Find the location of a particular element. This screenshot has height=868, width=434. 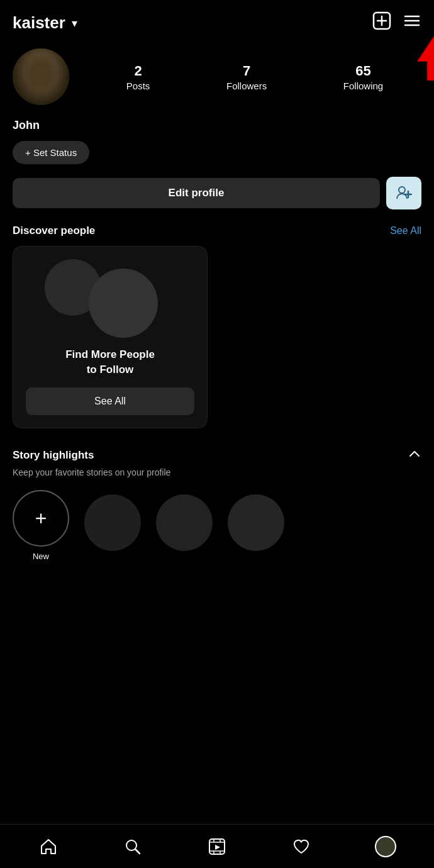

followers-count: 7 is located at coordinates (247, 71).